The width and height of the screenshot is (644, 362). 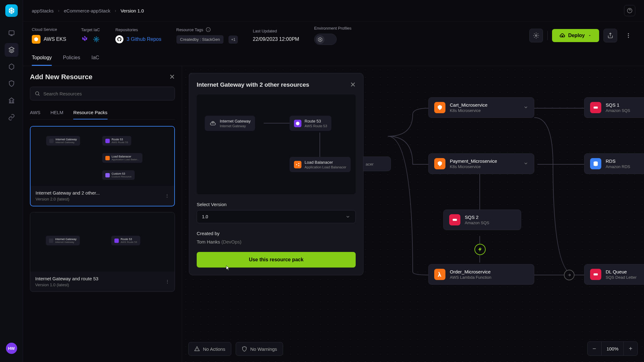 I want to click on info-icon, so click(x=208, y=30).